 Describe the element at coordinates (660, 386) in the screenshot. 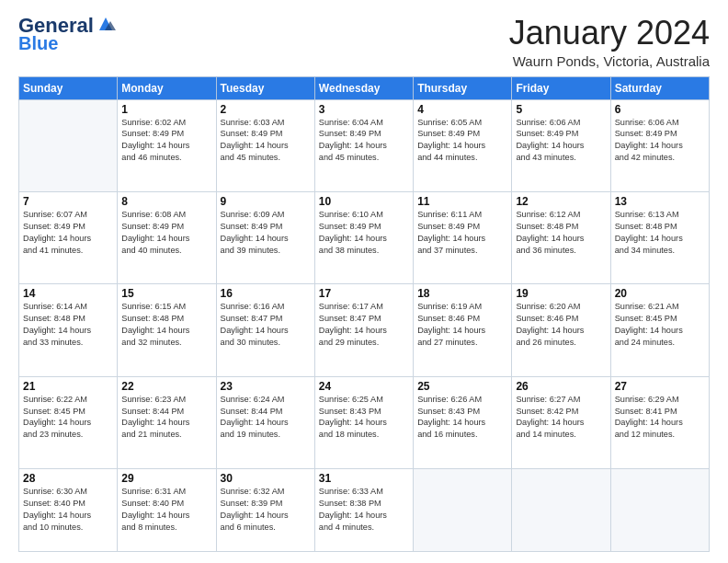

I see `day-number: 27` at that location.